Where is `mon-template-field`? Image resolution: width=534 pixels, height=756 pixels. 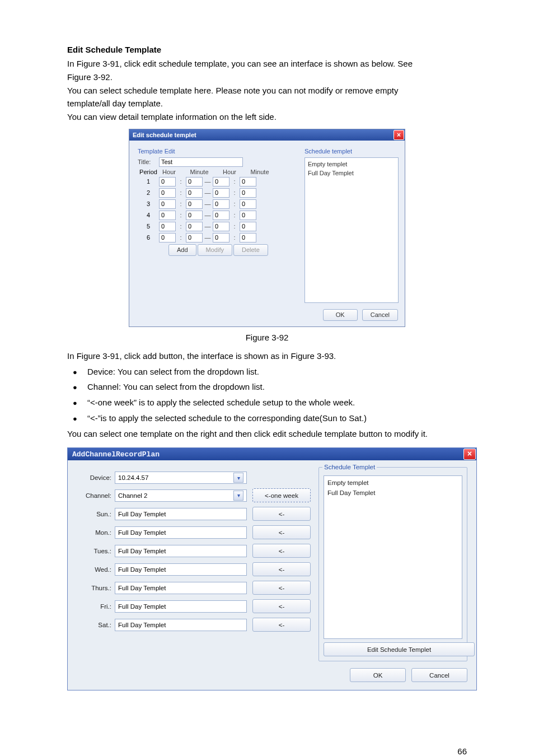
mon-template-field is located at coordinates (181, 533).